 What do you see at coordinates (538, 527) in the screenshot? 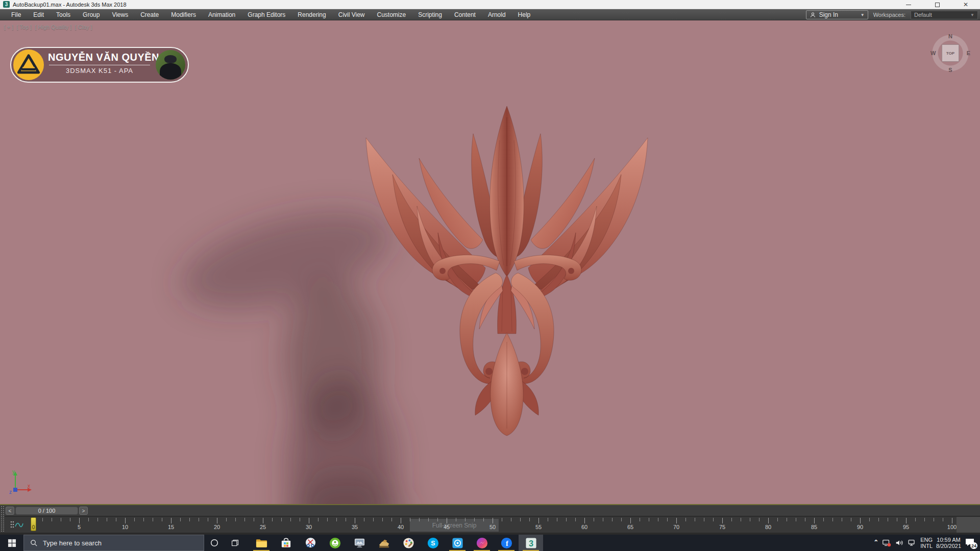
I see `ruler-tick-label: 55` at bounding box center [538, 527].